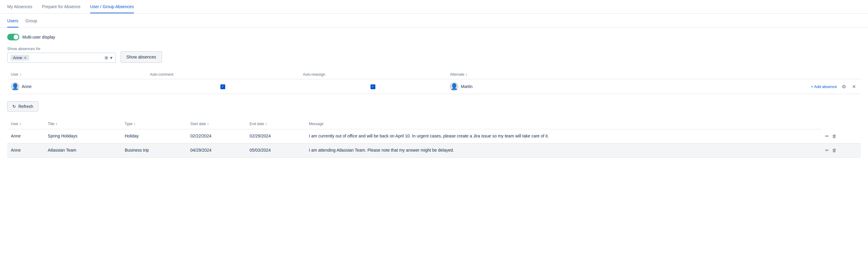 Image resolution: width=868 pixels, height=274 pixels. What do you see at coordinates (728, 87) in the screenshot?
I see `row-actions-cell: + Add absence ⚙ ✕` at bounding box center [728, 87].